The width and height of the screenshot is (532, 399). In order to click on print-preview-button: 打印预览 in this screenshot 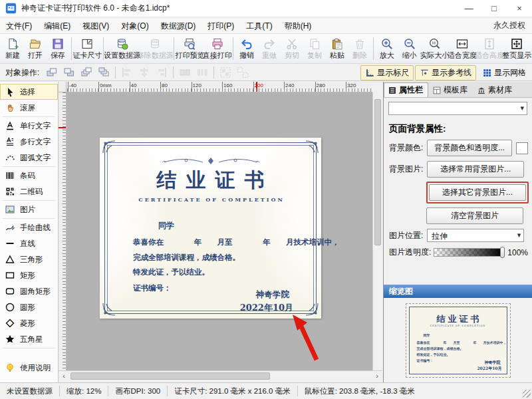, I will do `click(190, 49)`.